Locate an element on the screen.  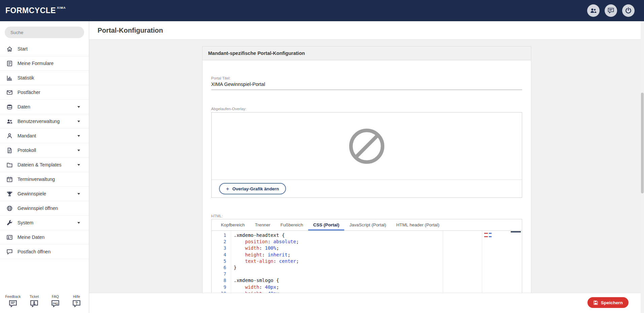
power-icon is located at coordinates (629, 11).